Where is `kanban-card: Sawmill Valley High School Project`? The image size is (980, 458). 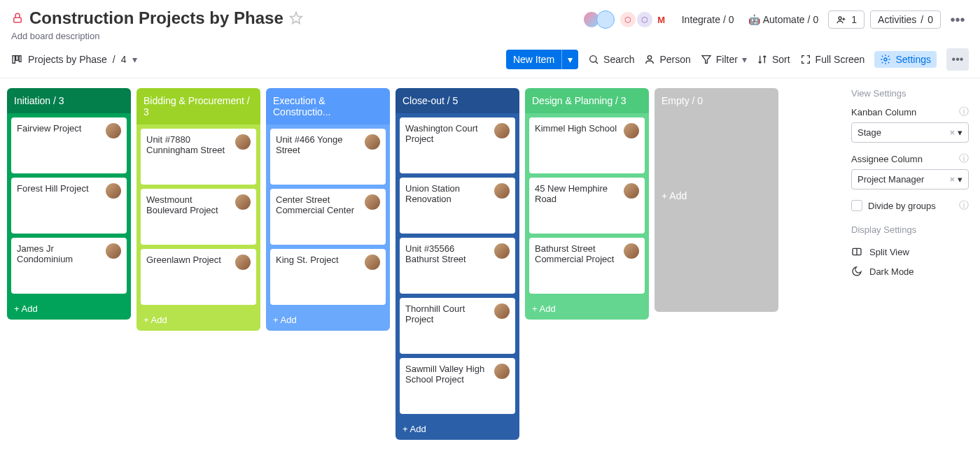 kanban-card: Sawmill Valley High School Project is located at coordinates (458, 386).